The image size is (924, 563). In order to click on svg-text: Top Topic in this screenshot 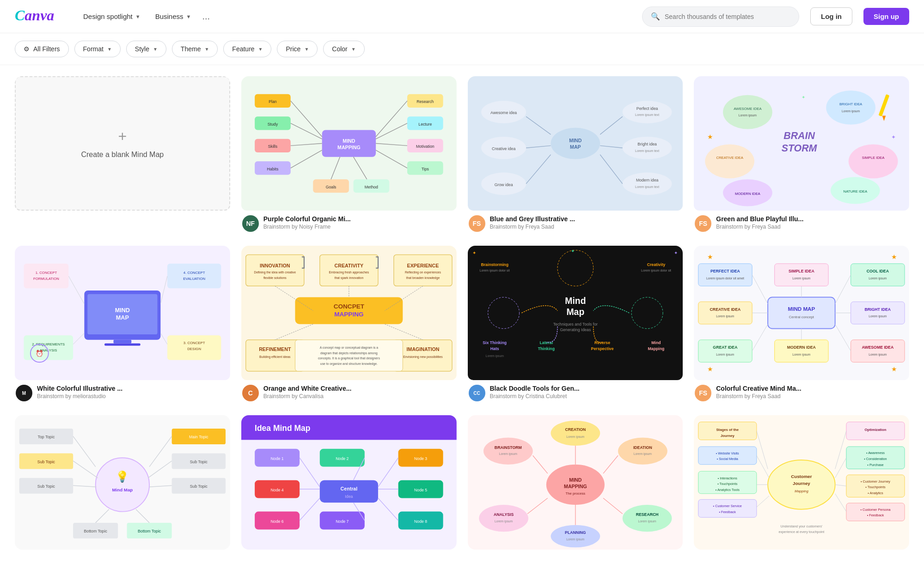, I will do `click(46, 437)`.